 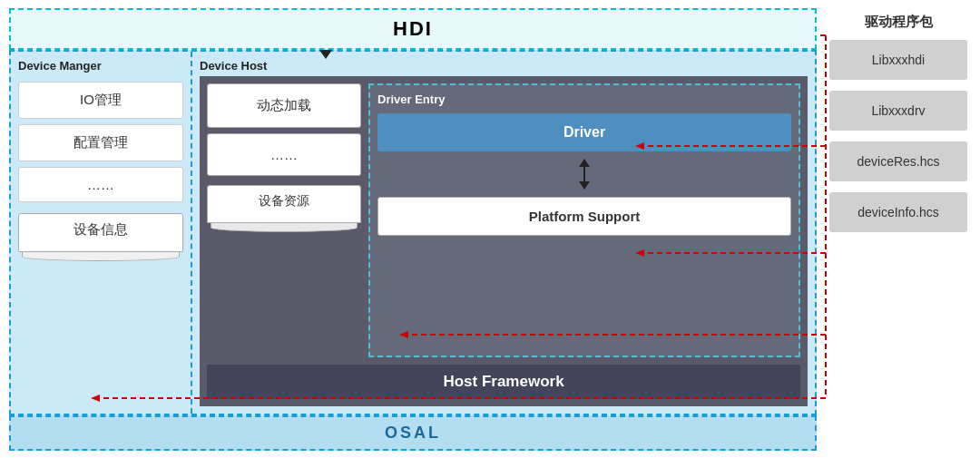 I want to click on right-panel-items: Libxxxhdi Libxxxdrv deviceRes.hcs device…, so click(x=898, y=136).